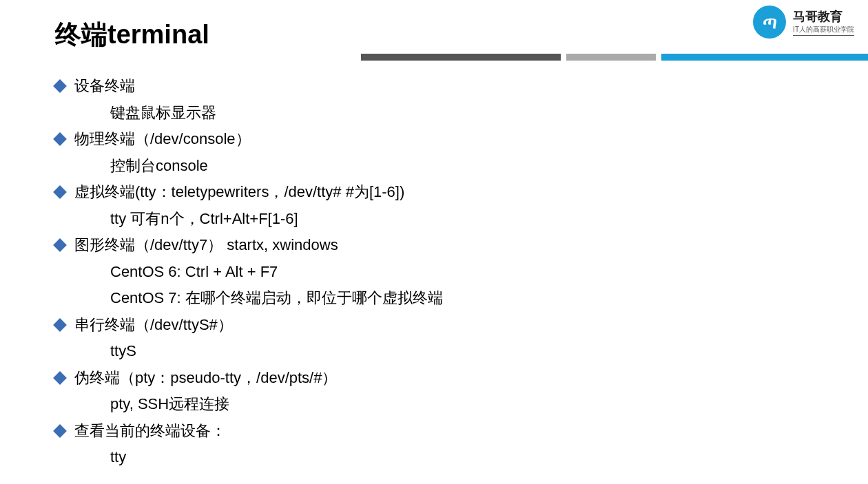 The image size is (868, 484). What do you see at coordinates (462, 87) in the screenshot?
I see `bullet-item: 设备终端` at bounding box center [462, 87].